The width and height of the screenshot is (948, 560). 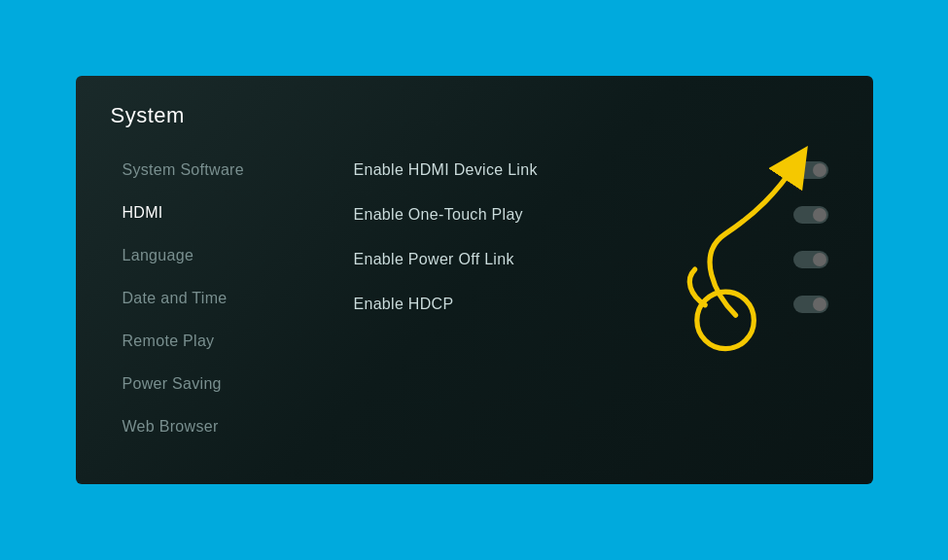 What do you see at coordinates (811, 170) in the screenshot?
I see `hdmi-device-link-toggle` at bounding box center [811, 170].